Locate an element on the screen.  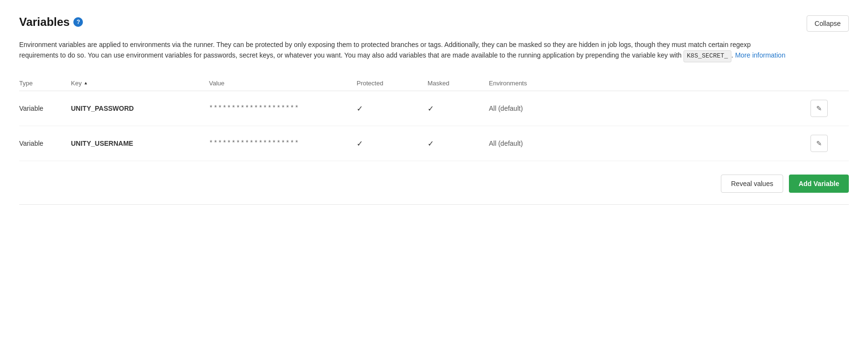
key-sort-icon: ▲ is located at coordinates (85, 83).